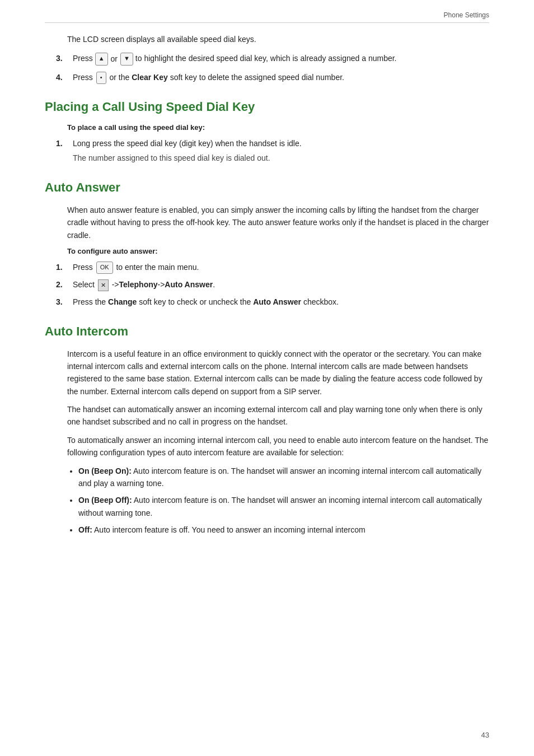 This screenshot has width=534, height=756. I want to click on section2-step-3-num: 3., so click(64, 302).